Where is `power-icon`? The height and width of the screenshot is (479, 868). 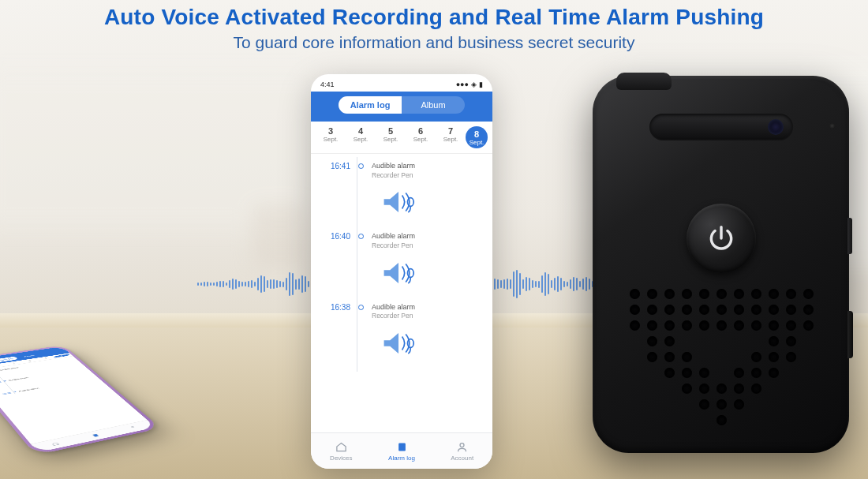 power-icon is located at coordinates (721, 238).